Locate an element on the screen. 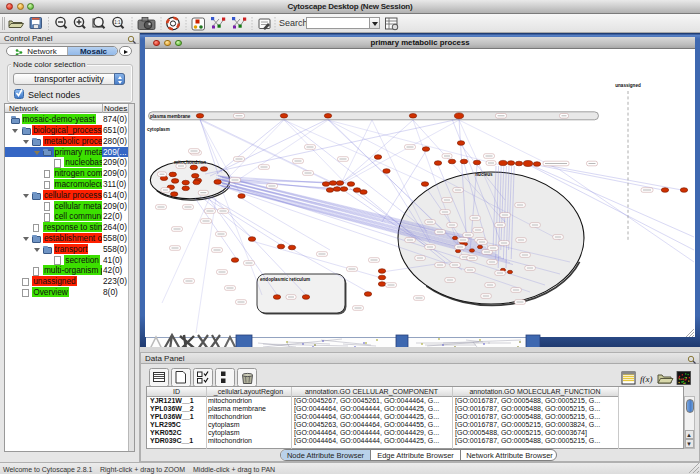 This screenshot has width=700, height=474. svg-text: unassigned is located at coordinates (628, 86).